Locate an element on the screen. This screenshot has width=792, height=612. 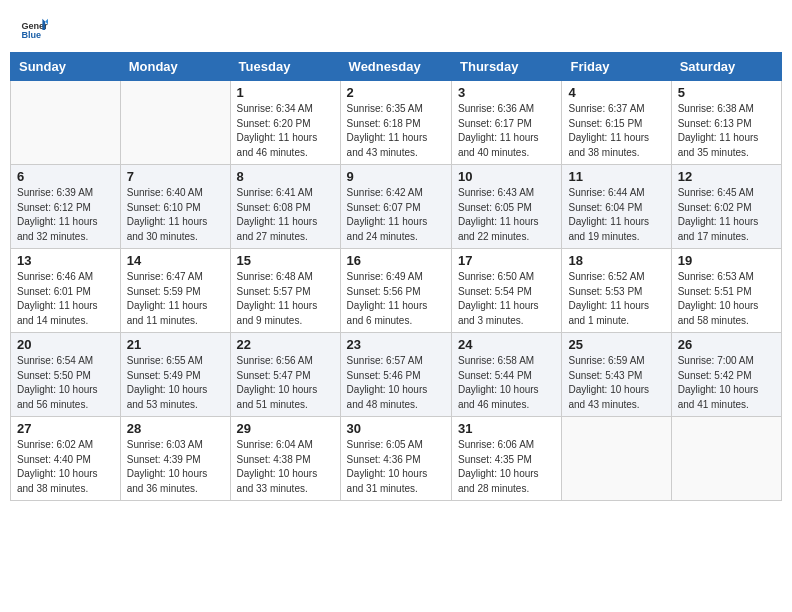
day-detail: Sunrise: 6:04 AM Sunset: 4:38 PM Dayligh… is located at coordinates (286, 467).